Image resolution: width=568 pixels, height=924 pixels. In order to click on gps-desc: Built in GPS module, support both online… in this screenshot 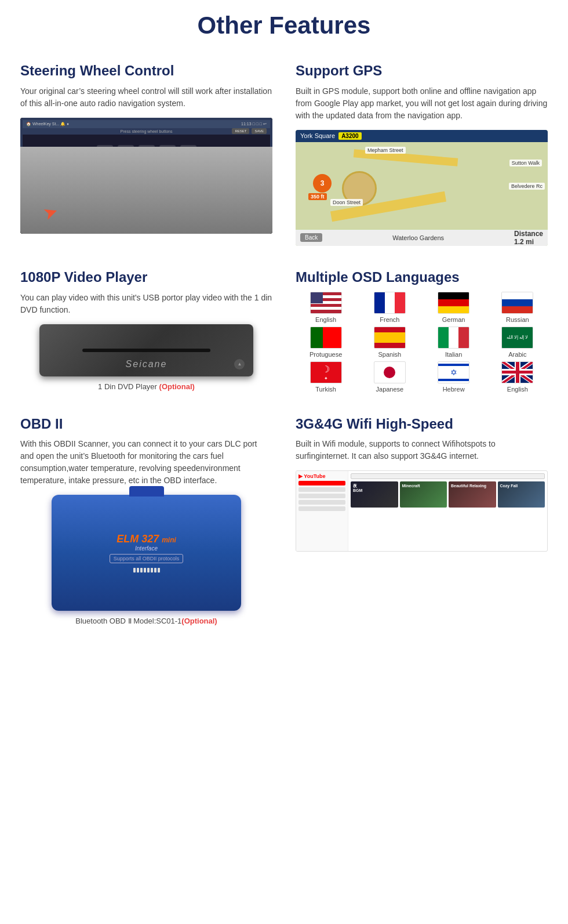, I will do `click(422, 103)`.